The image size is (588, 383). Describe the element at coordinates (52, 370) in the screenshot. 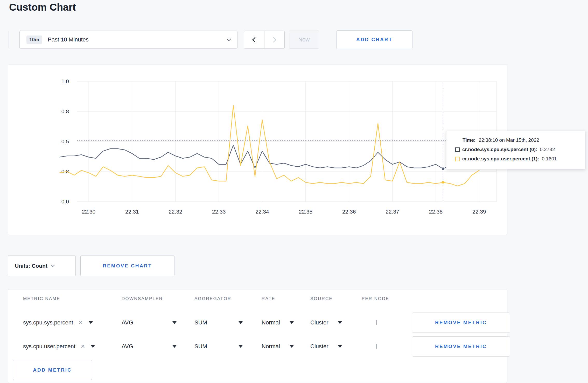

I see `add-metric-button: ADD METRIC` at that location.